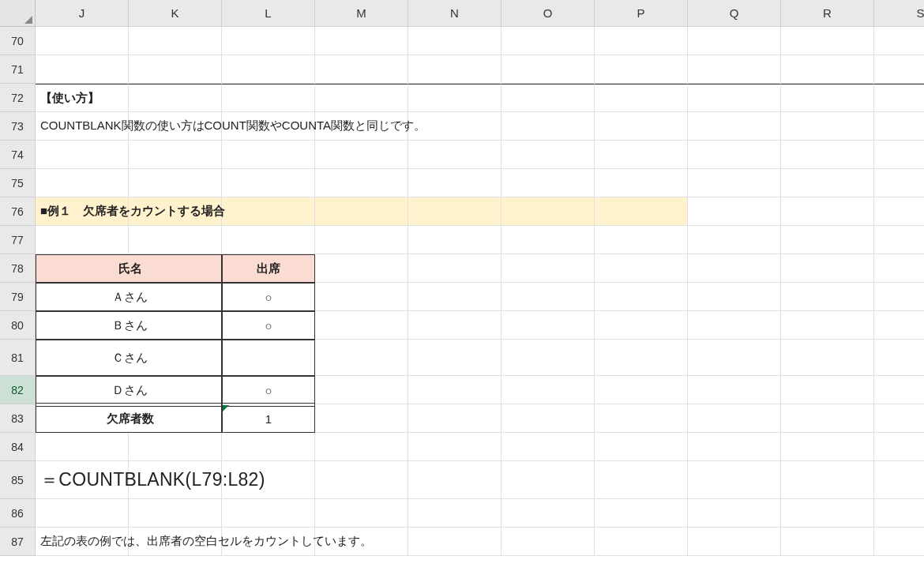 The height and width of the screenshot is (571, 924). I want to click on col-header-R: R, so click(828, 13).